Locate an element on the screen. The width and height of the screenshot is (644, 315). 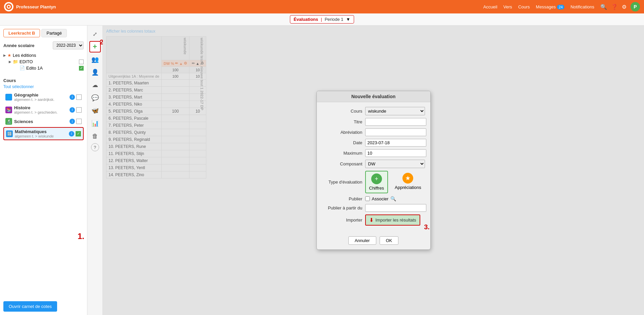
avatar: P is located at coordinates (635, 7).